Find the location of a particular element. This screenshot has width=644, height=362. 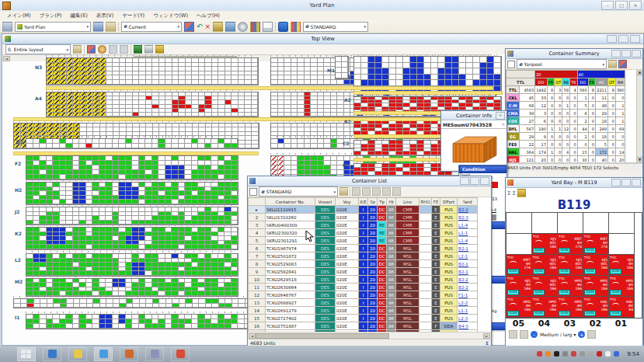

list-header: Tp is located at coordinates (382, 202).